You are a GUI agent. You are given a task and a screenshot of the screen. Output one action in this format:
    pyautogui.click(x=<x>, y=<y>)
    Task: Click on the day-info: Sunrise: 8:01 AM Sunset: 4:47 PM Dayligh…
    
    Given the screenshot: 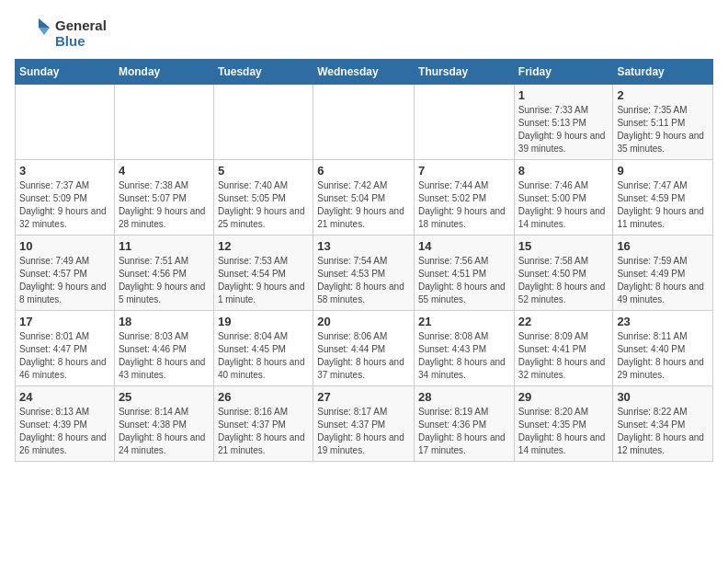 What is the action you would take?
    pyautogui.click(x=64, y=356)
    